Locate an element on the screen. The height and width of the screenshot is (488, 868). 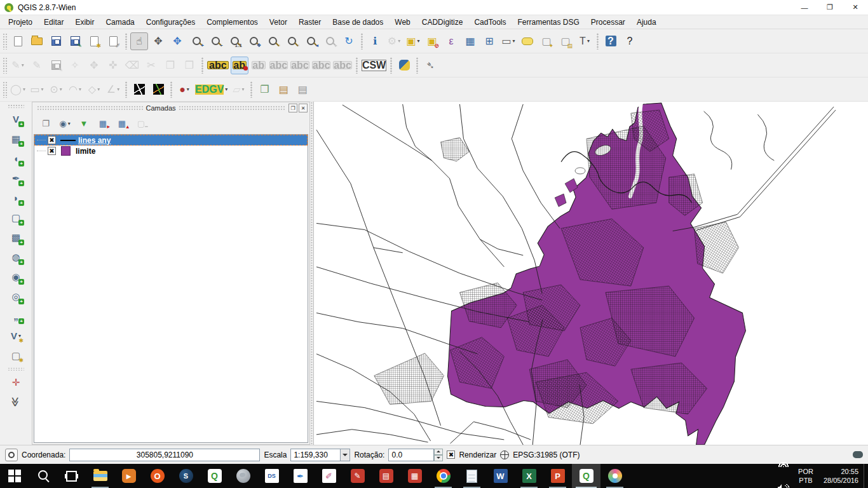
menu-complementos: Complementos is located at coordinates (233, 22).